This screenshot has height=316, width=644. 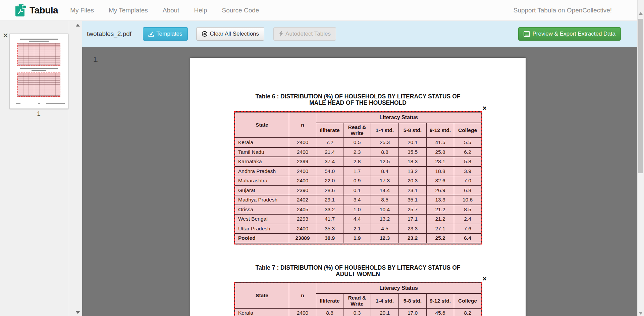 What do you see at coordinates (413, 152) in the screenshot?
I see `table-cell: 35.5` at bounding box center [413, 152].